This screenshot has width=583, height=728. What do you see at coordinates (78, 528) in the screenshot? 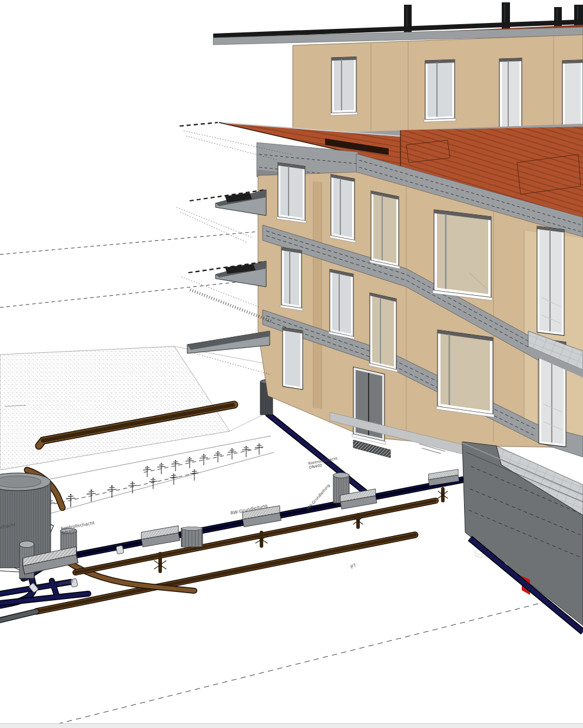
I see `pipe-label: Kontrollschacht DN400` at bounding box center [78, 528].